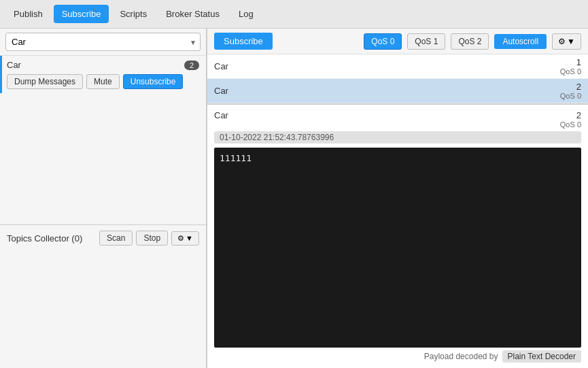 The height and width of the screenshot is (368, 588). I want to click on qos2-button: QoS 2, so click(470, 41).